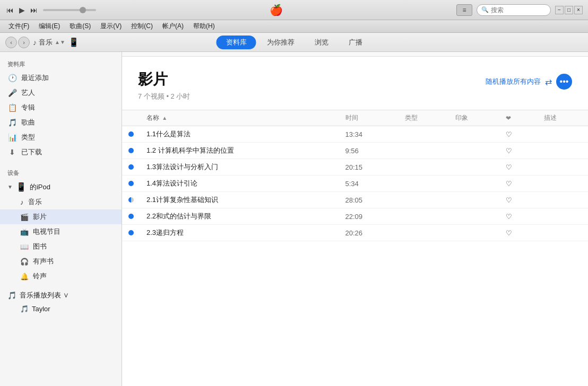 The height and width of the screenshot is (386, 588). Describe the element at coordinates (60, 122) in the screenshot. I see `sidebar-item-songs: 🎵 歌曲` at that location.